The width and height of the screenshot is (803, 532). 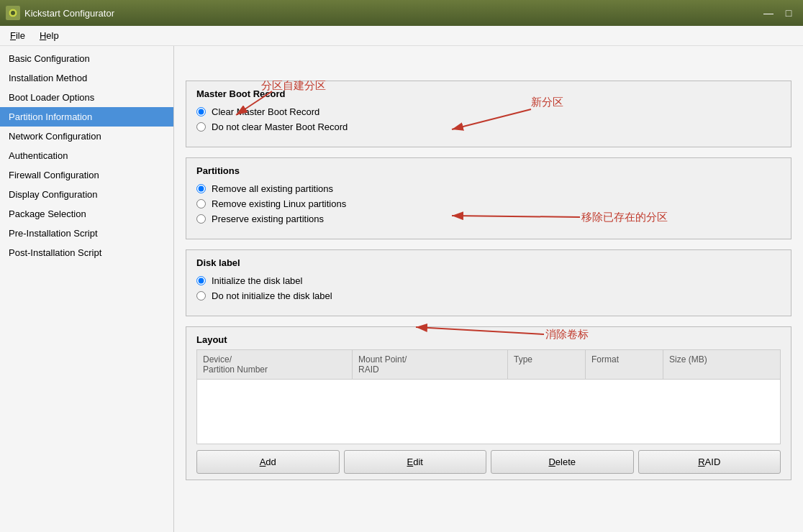 What do you see at coordinates (547, 364) in the screenshot?
I see `col-type: Type` at bounding box center [547, 364].